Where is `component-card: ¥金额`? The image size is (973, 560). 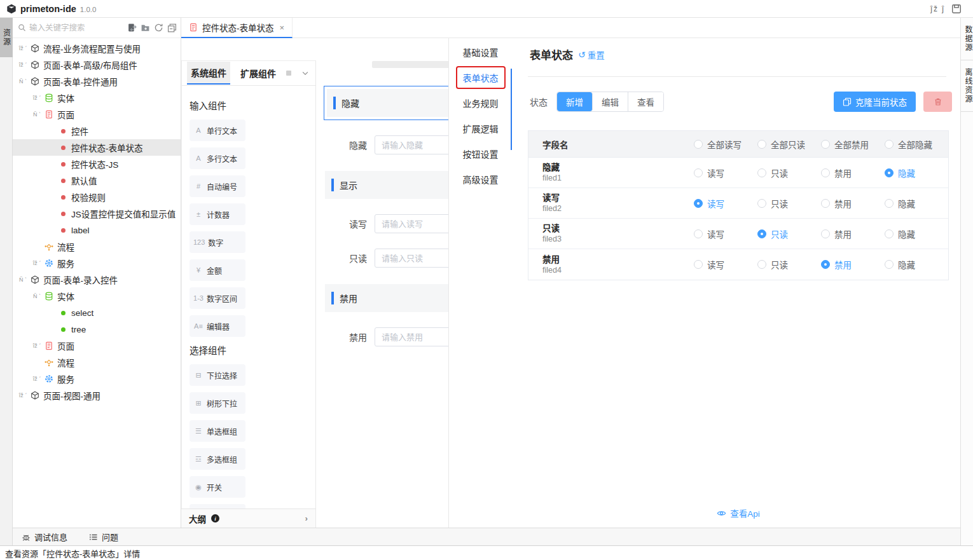 component-card: ¥金额 is located at coordinates (217, 270).